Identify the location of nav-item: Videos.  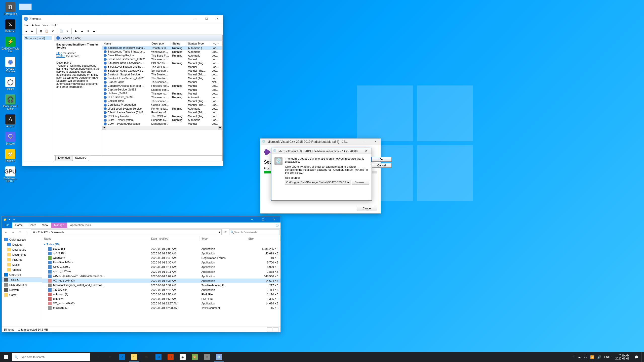
(22, 270).